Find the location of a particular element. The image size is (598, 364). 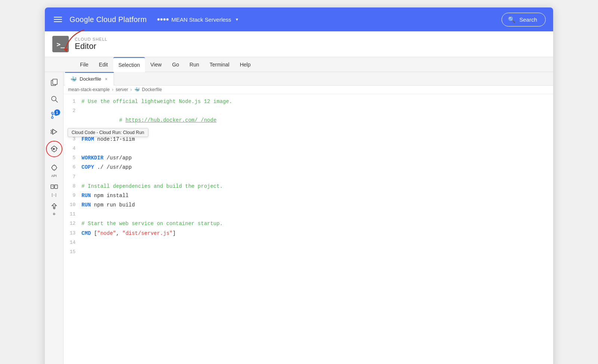

code-line-7: 7 is located at coordinates (308, 177).